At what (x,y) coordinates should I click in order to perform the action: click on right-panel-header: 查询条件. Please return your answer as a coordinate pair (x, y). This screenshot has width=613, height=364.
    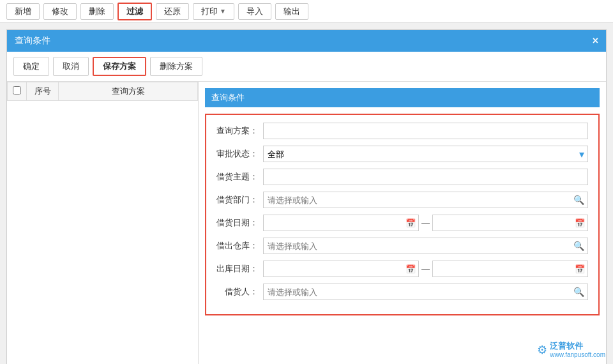
    Looking at the image, I should click on (402, 98).